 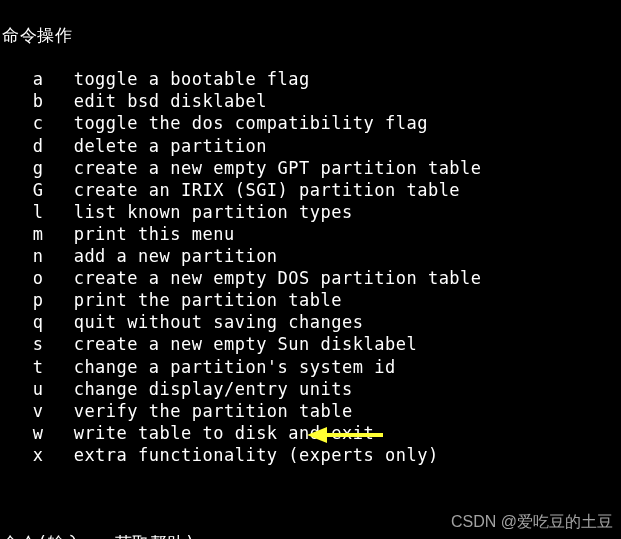 What do you see at coordinates (310, 168) in the screenshot?
I see `menu-item: g create a new empty GPT partition table` at bounding box center [310, 168].